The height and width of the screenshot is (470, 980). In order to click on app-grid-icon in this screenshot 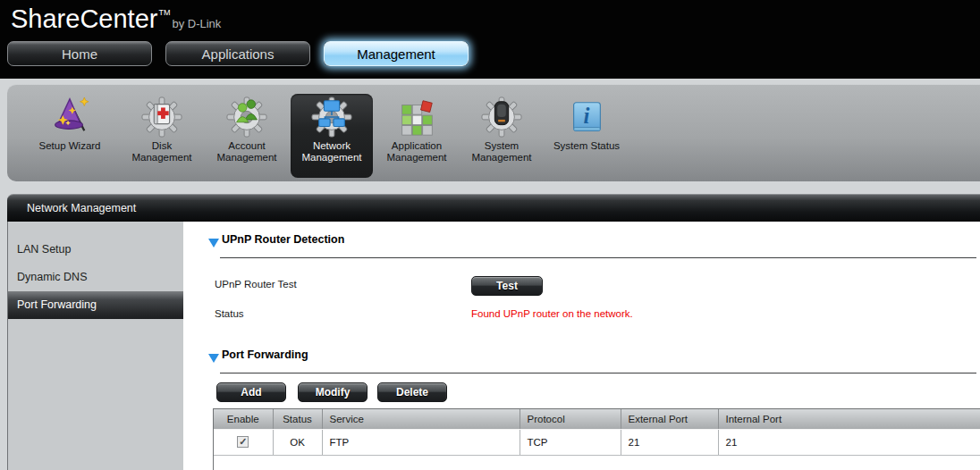, I will do `click(417, 117)`.